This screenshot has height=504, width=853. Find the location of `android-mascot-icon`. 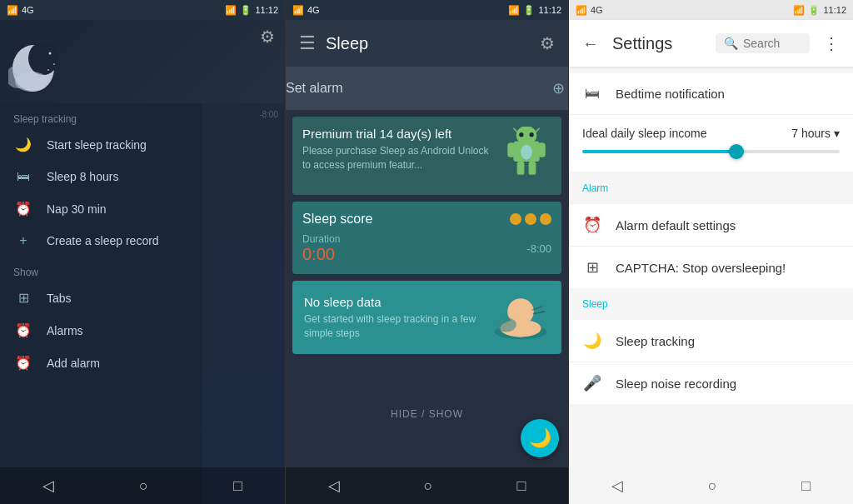

android-mascot-icon is located at coordinates (526, 156).